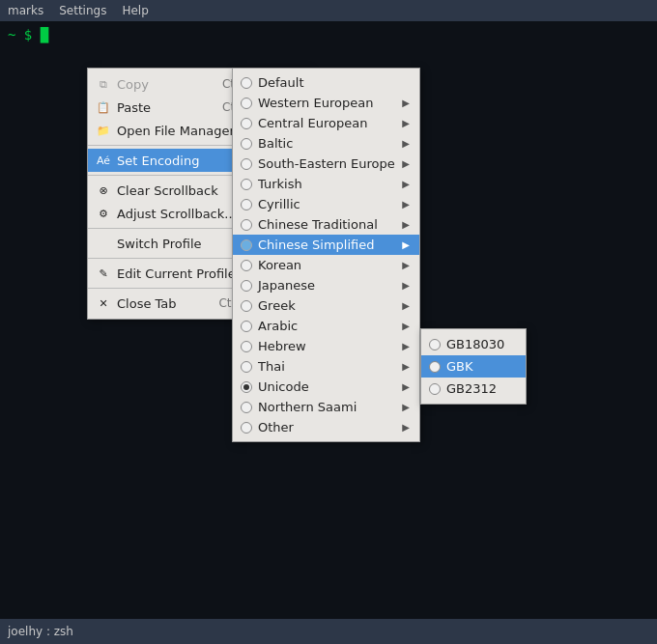  What do you see at coordinates (327, 164) in the screenshot?
I see `encoding-label-south-eastern-europe: South-Eastern Europe` at bounding box center [327, 164].